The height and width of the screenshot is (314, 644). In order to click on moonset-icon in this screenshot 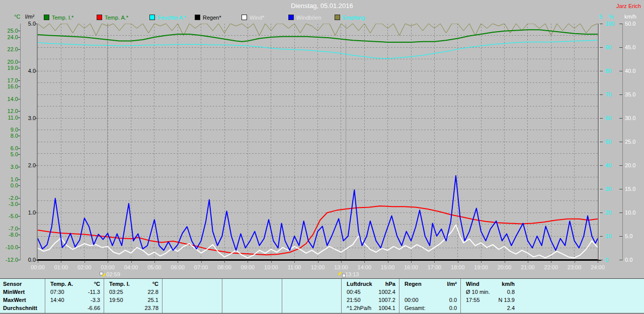, I will do `click(342, 274)`.